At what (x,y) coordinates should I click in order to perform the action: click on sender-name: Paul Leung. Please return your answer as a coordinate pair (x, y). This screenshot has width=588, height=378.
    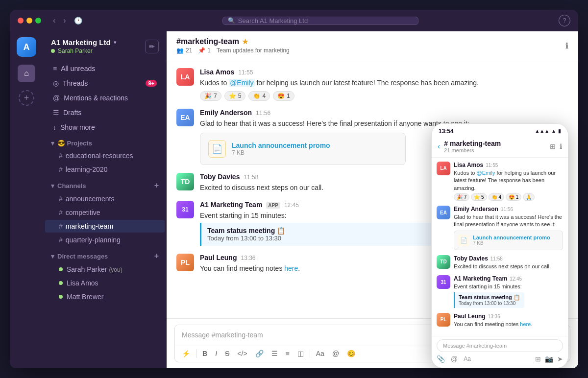
    Looking at the image, I should click on (219, 258).